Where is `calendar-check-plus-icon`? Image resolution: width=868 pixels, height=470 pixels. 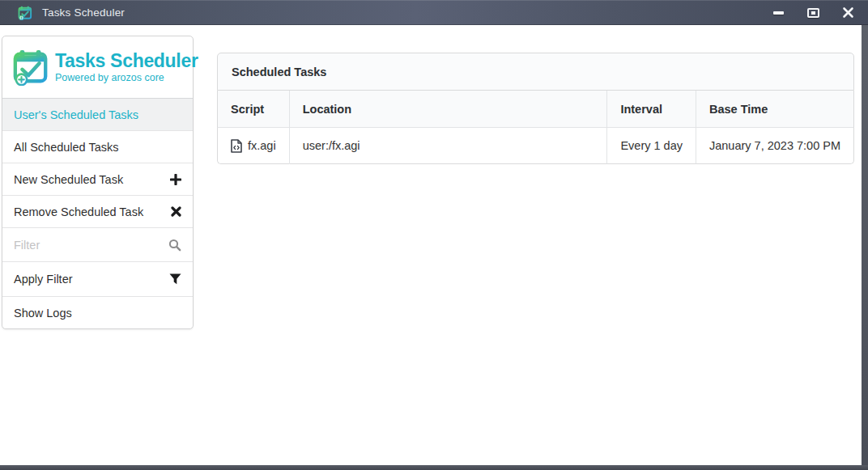 calendar-check-plus-icon is located at coordinates (31, 67).